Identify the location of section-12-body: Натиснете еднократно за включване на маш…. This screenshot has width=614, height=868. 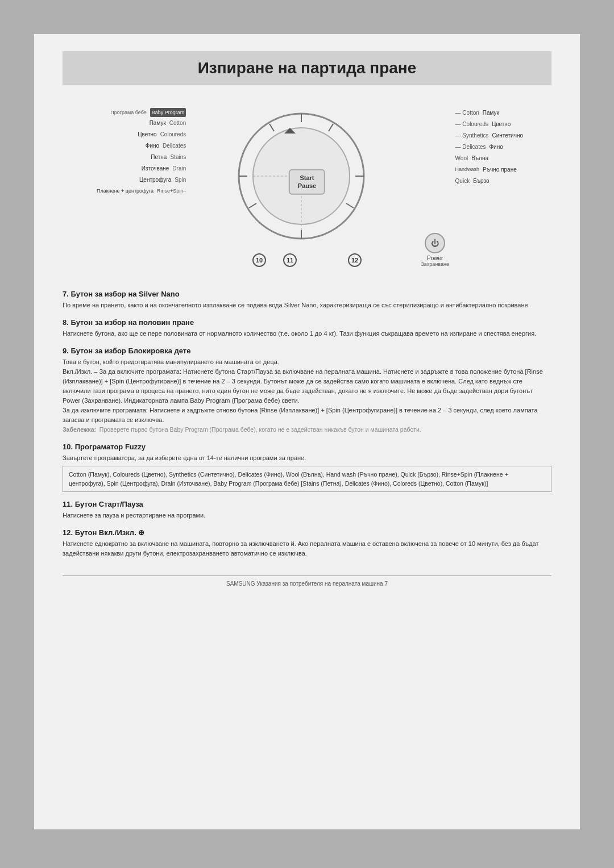
(307, 549).